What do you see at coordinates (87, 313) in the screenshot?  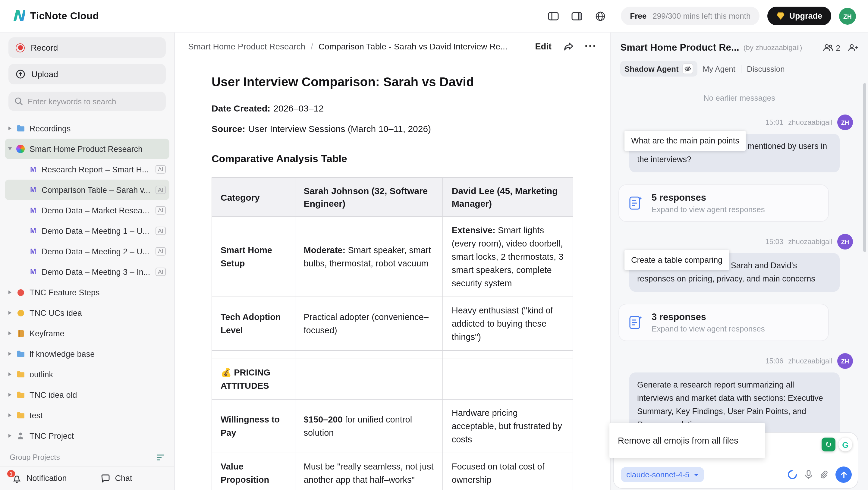 I see `sidebar-item-tnc-ucs-idea: TNC UCs idea` at bounding box center [87, 313].